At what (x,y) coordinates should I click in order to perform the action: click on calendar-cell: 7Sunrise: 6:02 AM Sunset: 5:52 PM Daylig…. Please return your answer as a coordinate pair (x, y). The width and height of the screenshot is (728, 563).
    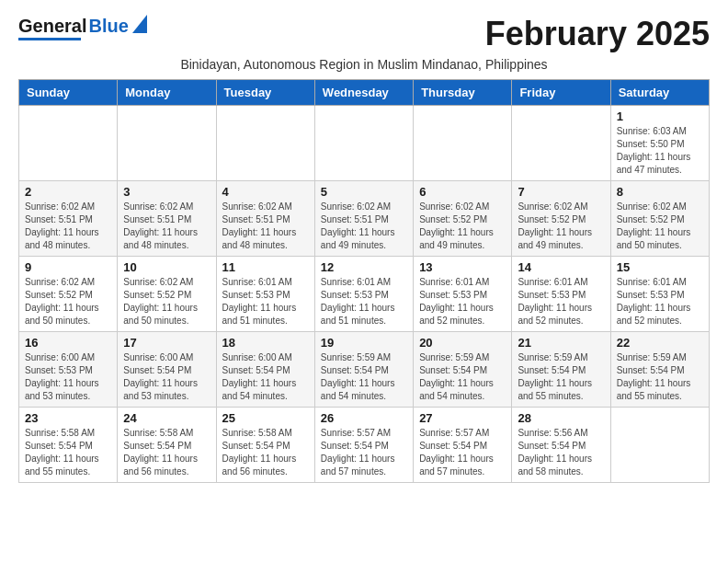
    Looking at the image, I should click on (561, 219).